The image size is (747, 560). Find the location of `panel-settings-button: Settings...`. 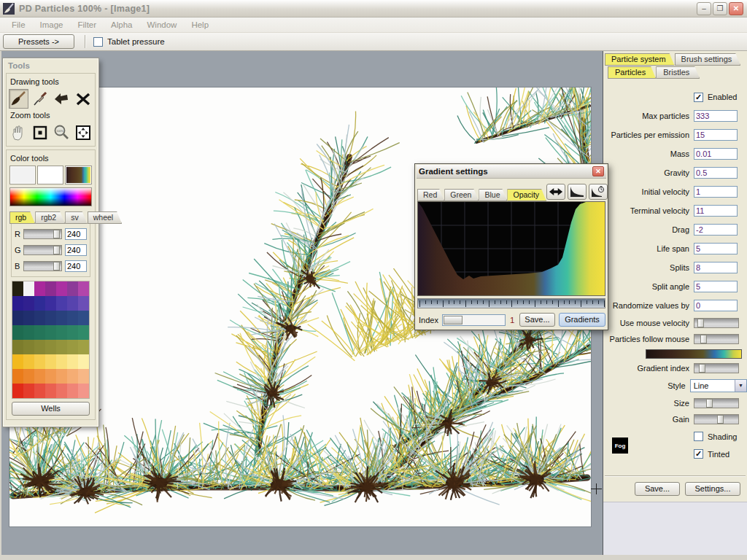

panel-settings-button: Settings... is located at coordinates (713, 489).